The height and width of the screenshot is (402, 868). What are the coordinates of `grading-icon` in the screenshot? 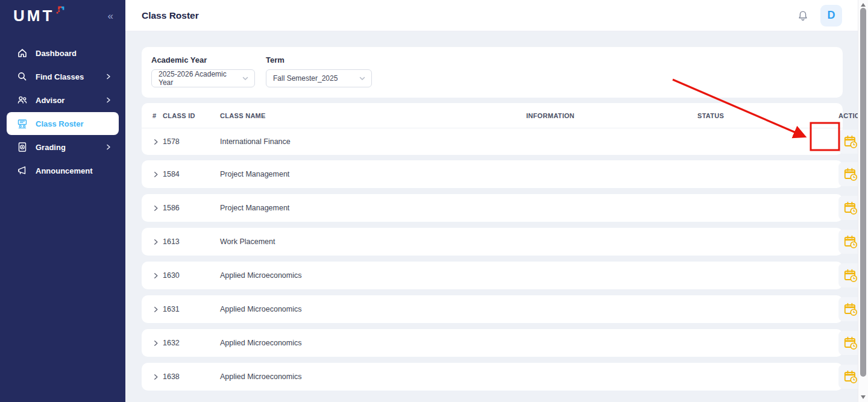 It's located at (22, 147).